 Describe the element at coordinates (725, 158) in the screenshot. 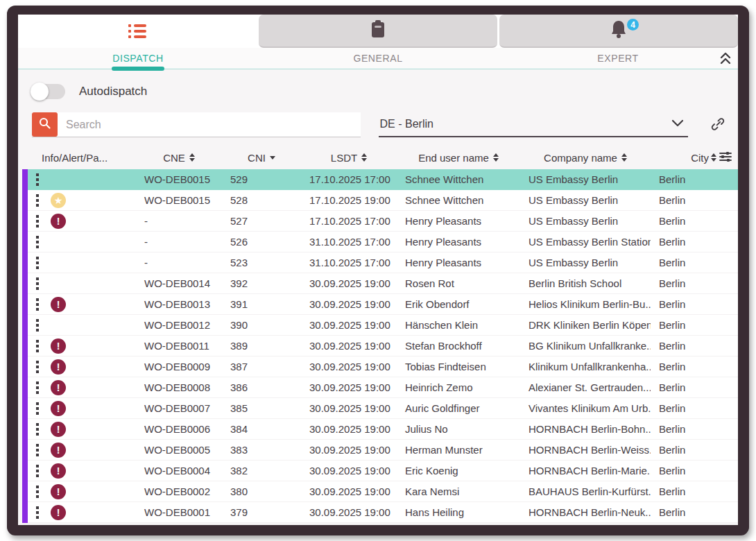

I see `column-settings-icon` at that location.